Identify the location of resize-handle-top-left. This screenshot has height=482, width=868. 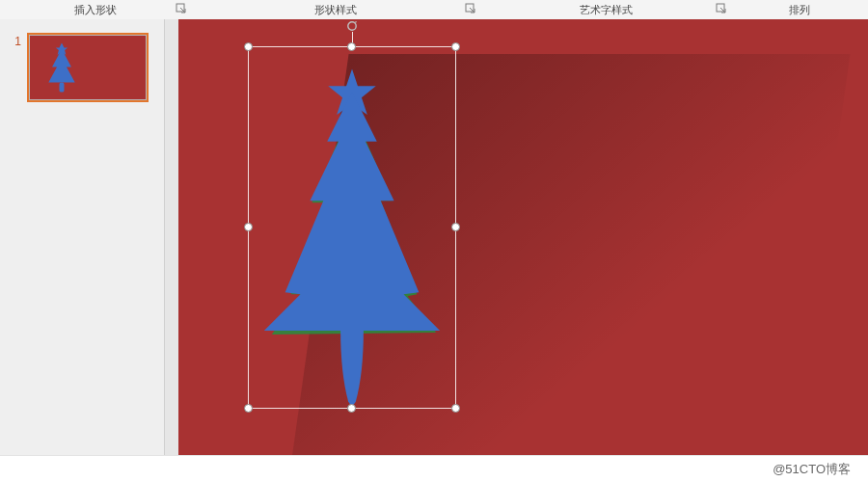
(249, 46).